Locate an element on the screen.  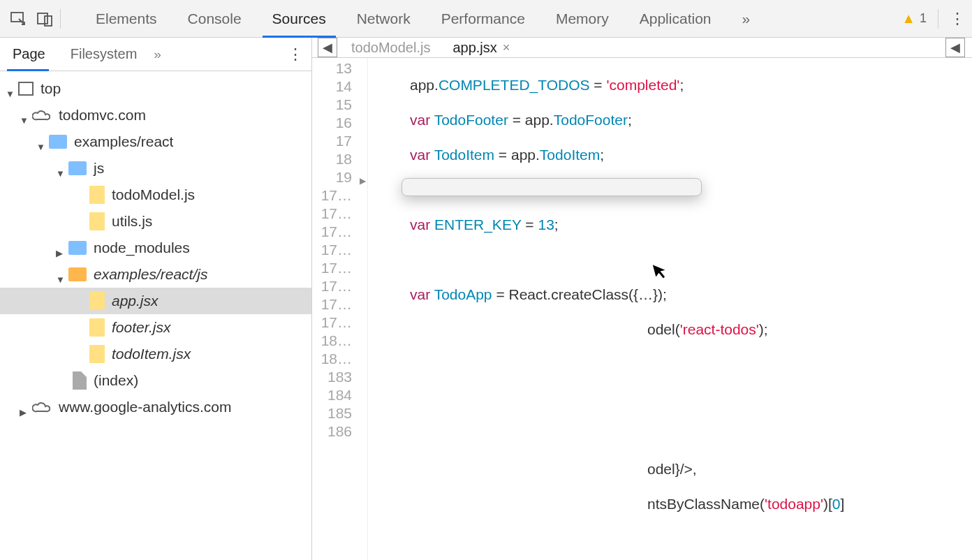
line-number: 186 is located at coordinates (339, 432).